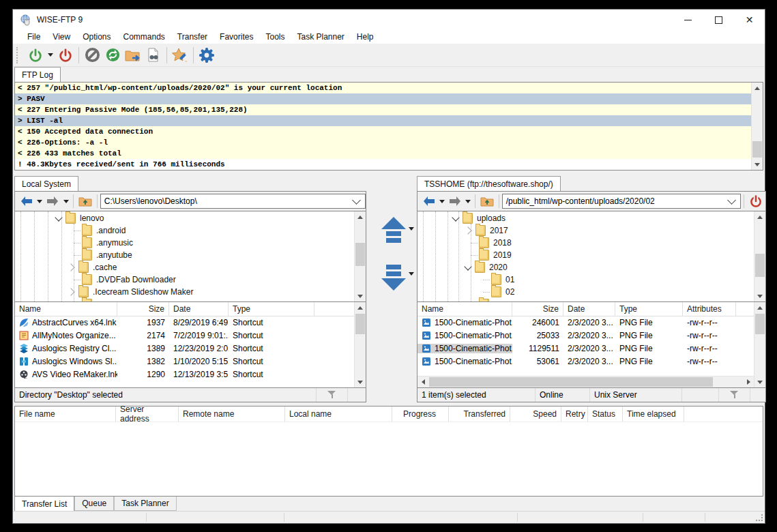  Describe the element at coordinates (394, 276) in the screenshot. I see `download-button` at that location.